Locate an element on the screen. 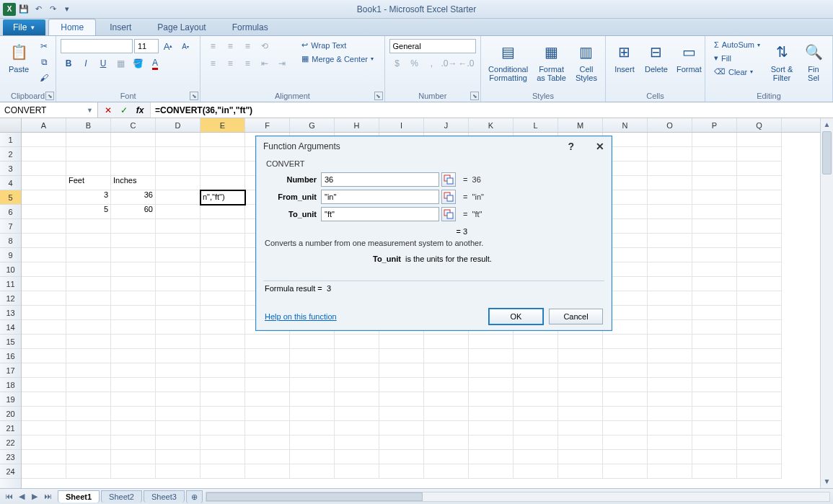  row-header: 17 is located at coordinates (10, 371).